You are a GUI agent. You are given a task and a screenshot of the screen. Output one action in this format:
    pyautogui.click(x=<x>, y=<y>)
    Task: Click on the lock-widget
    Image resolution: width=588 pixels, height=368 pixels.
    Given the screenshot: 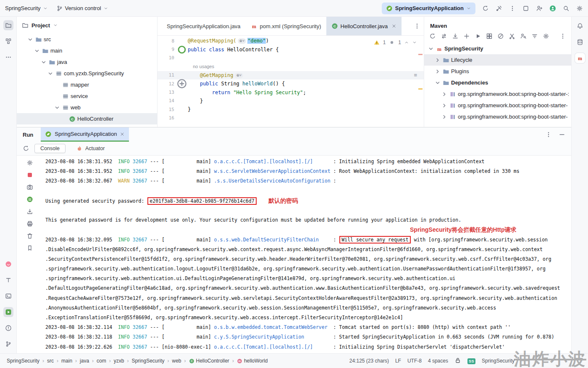 What is the action you would take?
    pyautogui.click(x=458, y=361)
    